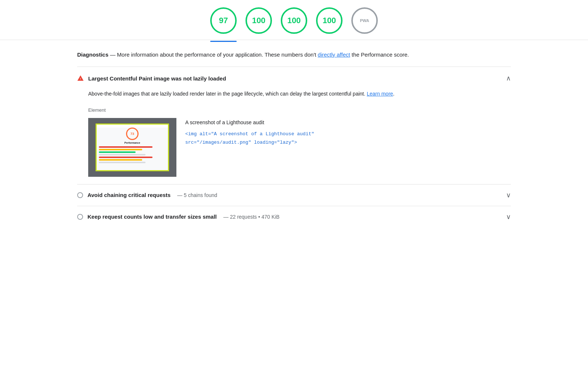 This screenshot has height=369, width=588. I want to click on lcp-audit-title: Largest Contentful Paint image was not l…, so click(157, 79).